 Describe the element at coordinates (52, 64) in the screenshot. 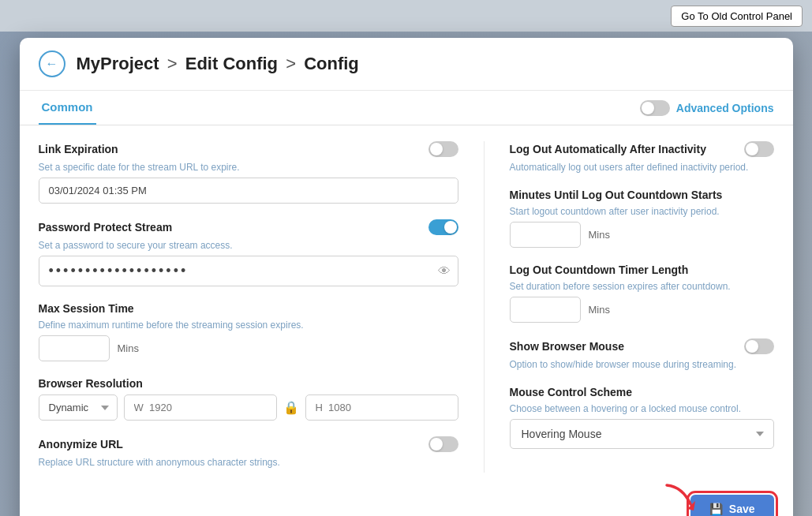

I see `back-icon: ←` at that location.